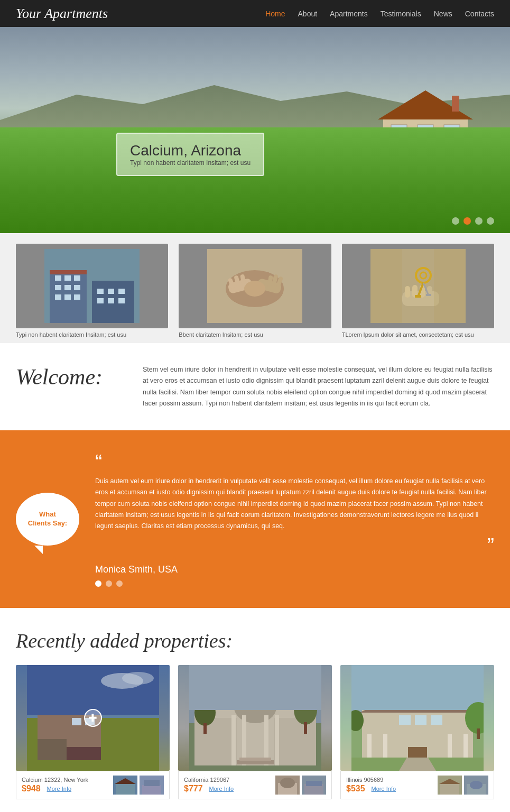 The width and height of the screenshot is (510, 812). I want to click on welcome-text: Stem vel eum iriure dolor in hendrerit i…, so click(318, 387).